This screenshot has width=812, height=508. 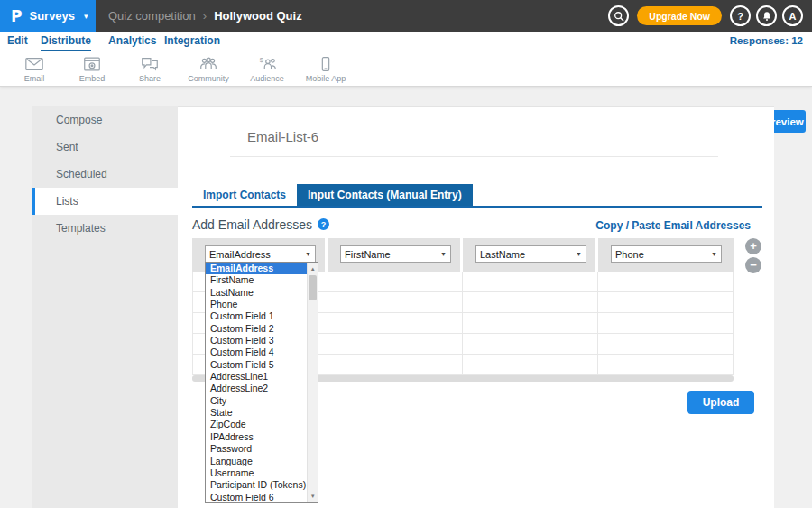 I want to click on search-icon, so click(x=619, y=16).